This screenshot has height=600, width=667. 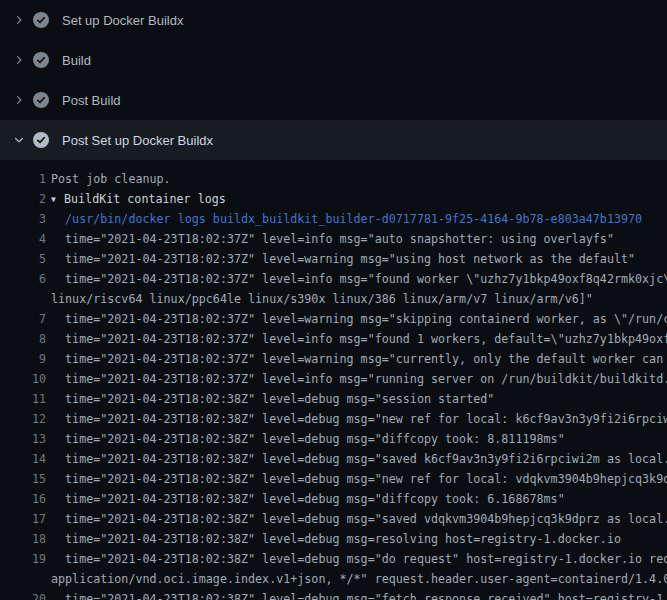 I want to click on line-number: 16, so click(x=23, y=499).